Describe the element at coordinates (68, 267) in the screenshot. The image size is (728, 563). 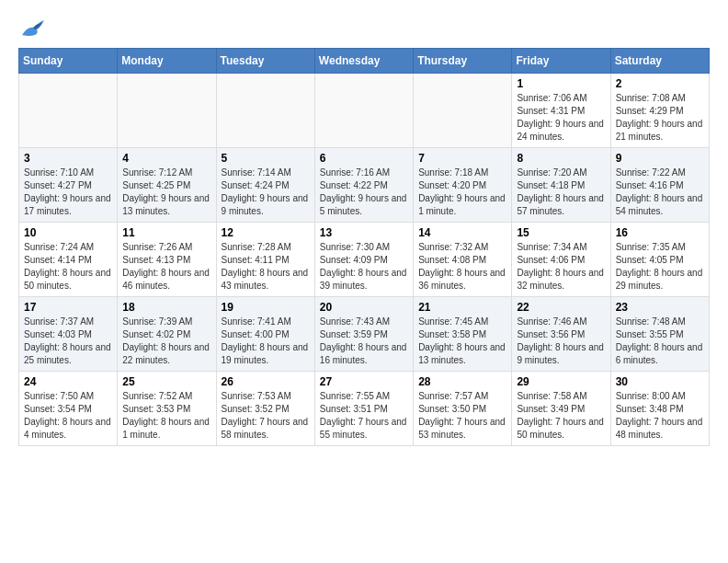
I see `day-info: Sunrise: 7:24 AM Sunset: 4:14 PM Dayligh…` at that location.